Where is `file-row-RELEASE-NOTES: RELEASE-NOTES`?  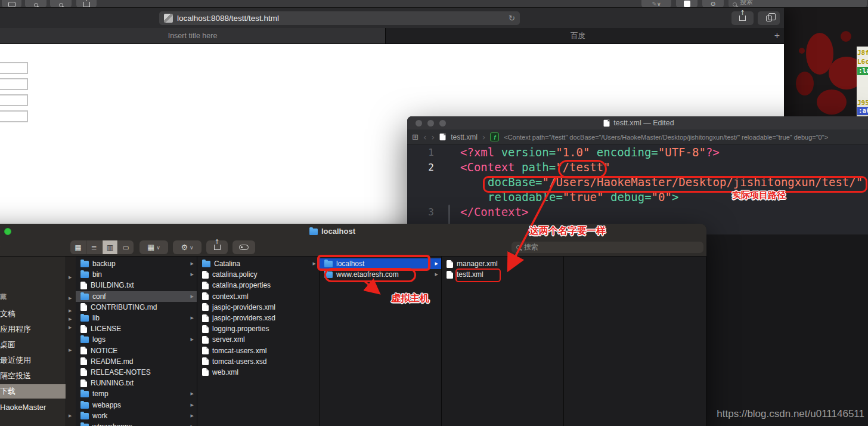 file-row-RELEASE-NOTES: RELEASE-NOTES is located at coordinates (136, 372).